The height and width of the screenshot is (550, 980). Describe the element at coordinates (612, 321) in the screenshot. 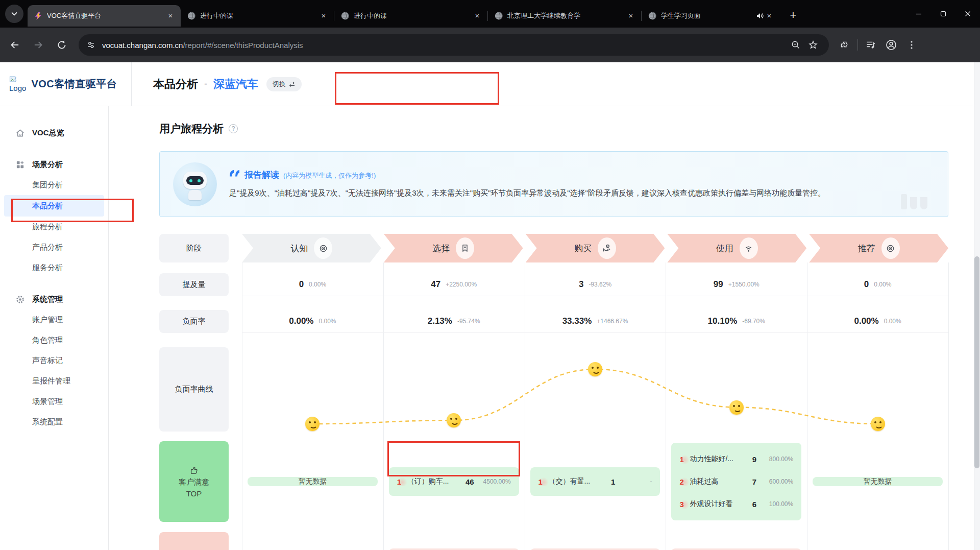

I see `negative-delta: +1466.67%` at that location.